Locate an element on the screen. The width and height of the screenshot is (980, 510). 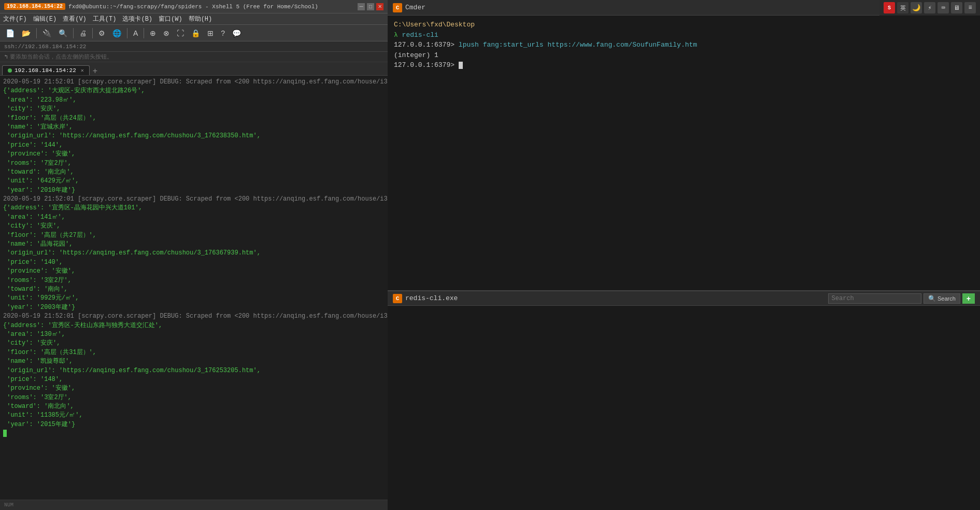
toolbar-fullscreen-button: ⛶ is located at coordinates (180, 33).